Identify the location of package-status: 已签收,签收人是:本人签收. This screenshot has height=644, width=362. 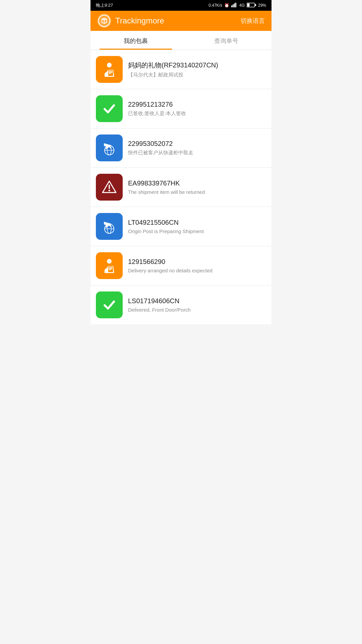
(197, 113).